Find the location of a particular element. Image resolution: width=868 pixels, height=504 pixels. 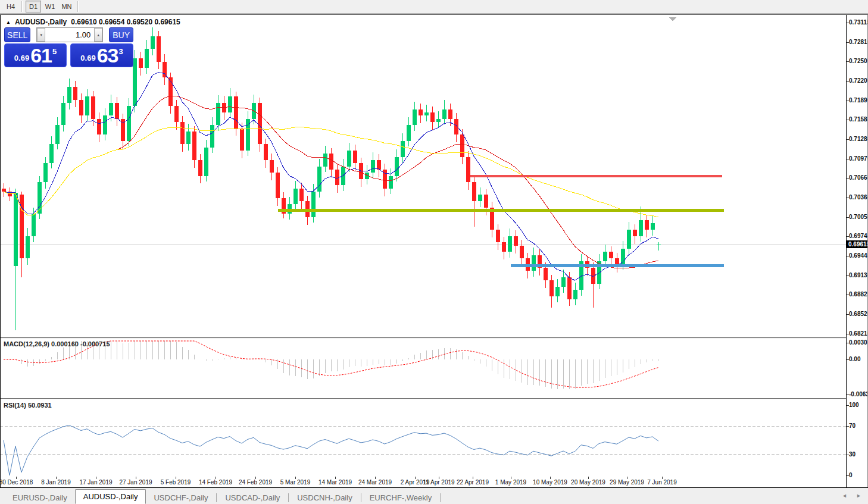

tab-separator is located at coordinates (288, 497).